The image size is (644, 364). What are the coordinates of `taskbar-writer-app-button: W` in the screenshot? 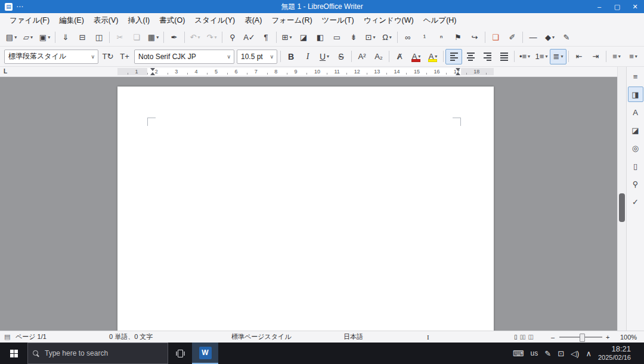 It's located at (205, 353).